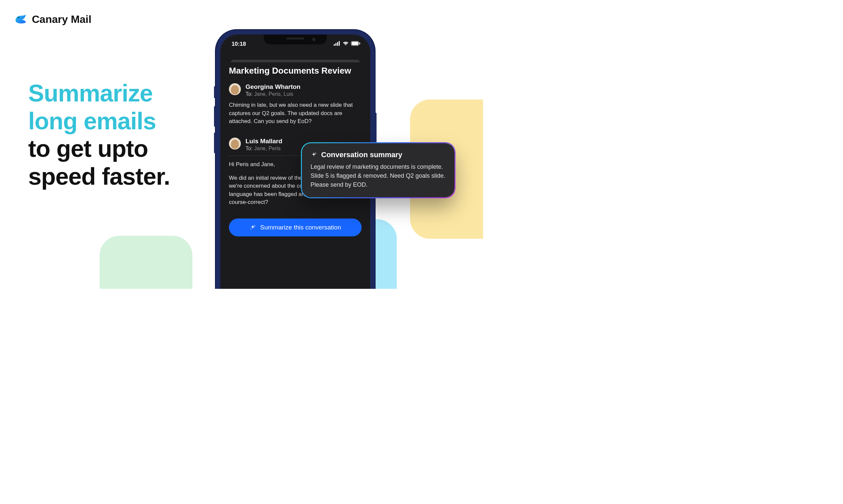 The image size is (843, 504). Describe the element at coordinates (146, 262) in the screenshot. I see `decor-blob-green` at that location.